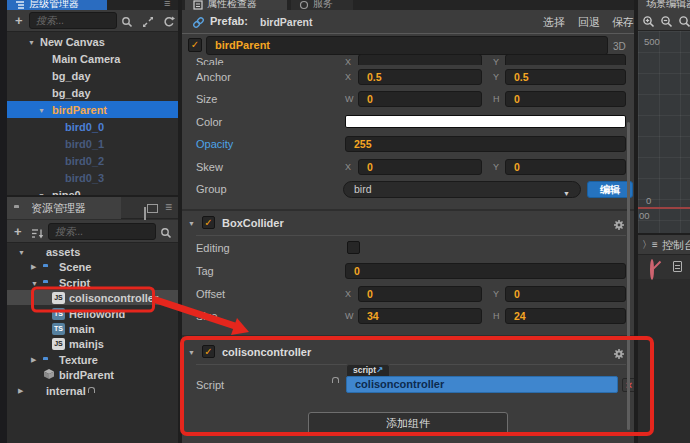  I want to click on script-component-title: colisoncontroller, so click(266, 352).